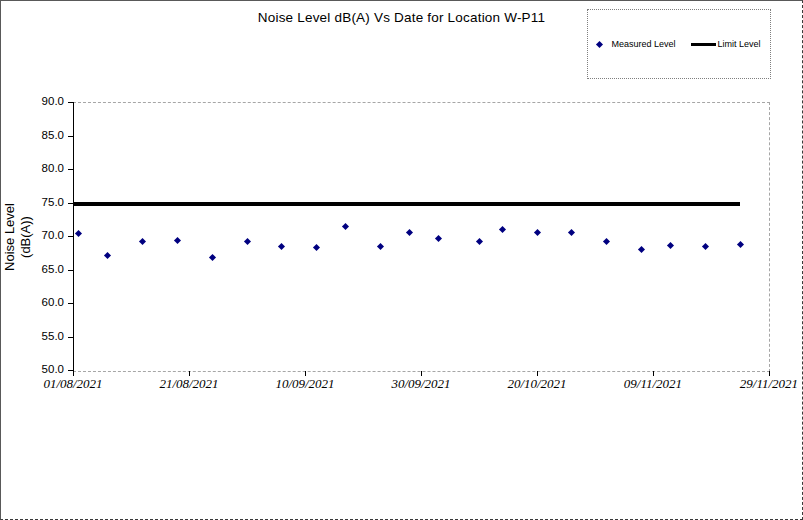 The width and height of the screenshot is (803, 520). Describe the element at coordinates (42, 168) in the screenshot. I see `y-tick-label: 80.0` at that location.